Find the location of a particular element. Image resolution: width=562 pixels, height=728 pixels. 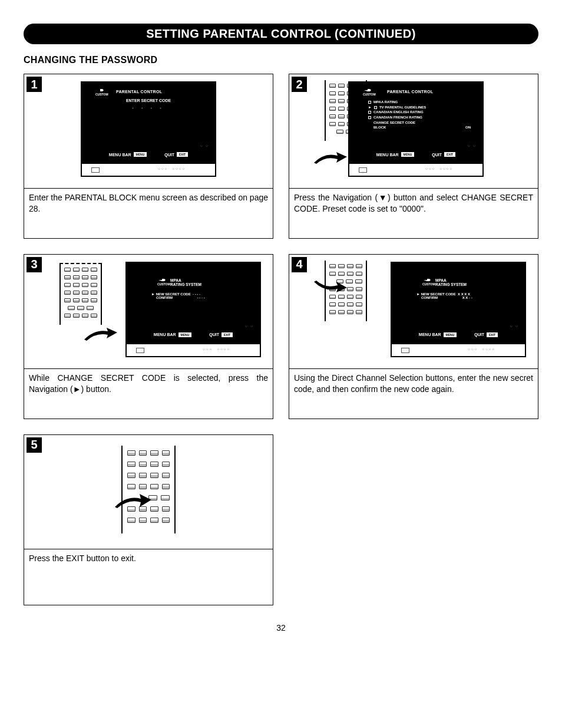

step-5: 5 Press the EXIT button to exit. is located at coordinates (148, 520).